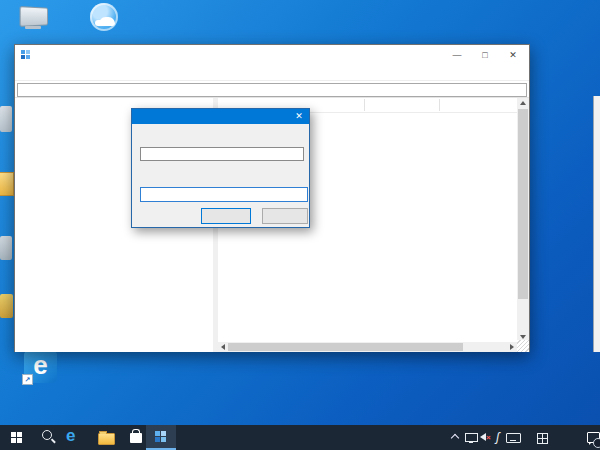 The image size is (600, 450). I want to click on tray-network, so click(471, 438).